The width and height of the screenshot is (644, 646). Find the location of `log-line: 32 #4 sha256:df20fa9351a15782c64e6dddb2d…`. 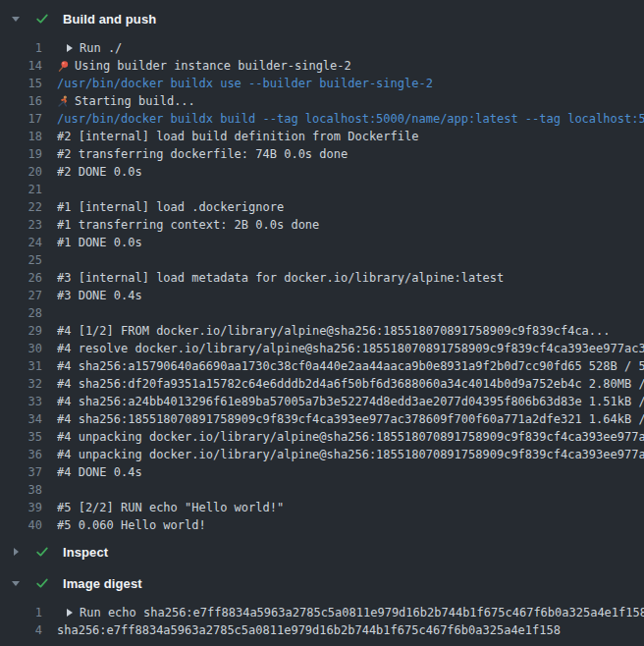

log-line: 32 #4 sha256:df20fa9351a15782c64e6dddb2d… is located at coordinates (322, 384).